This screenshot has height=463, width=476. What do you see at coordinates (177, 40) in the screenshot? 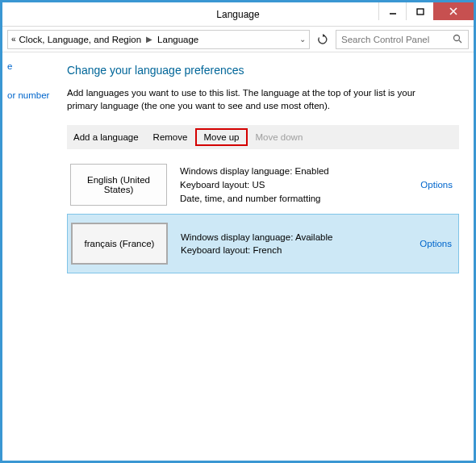
I see `breadcrumb-current: Language` at bounding box center [177, 40].